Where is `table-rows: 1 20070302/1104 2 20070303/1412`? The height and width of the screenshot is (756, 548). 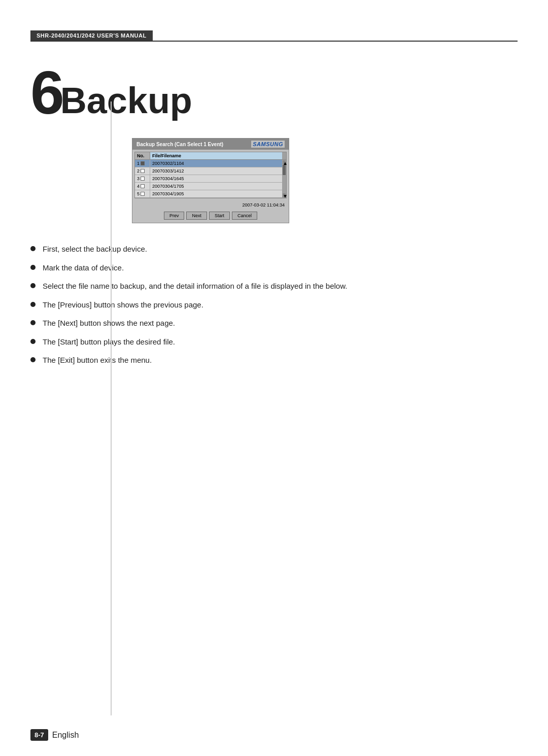
table-rows: 1 20070302/1104 2 20070303/1412 is located at coordinates (209, 179).